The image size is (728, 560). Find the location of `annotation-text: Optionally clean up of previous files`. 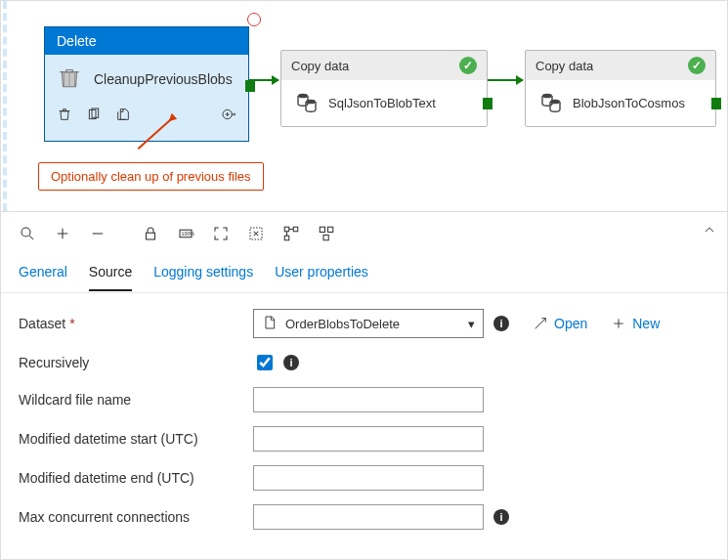

annotation-text: Optionally clean up of previous files is located at coordinates (150, 176).